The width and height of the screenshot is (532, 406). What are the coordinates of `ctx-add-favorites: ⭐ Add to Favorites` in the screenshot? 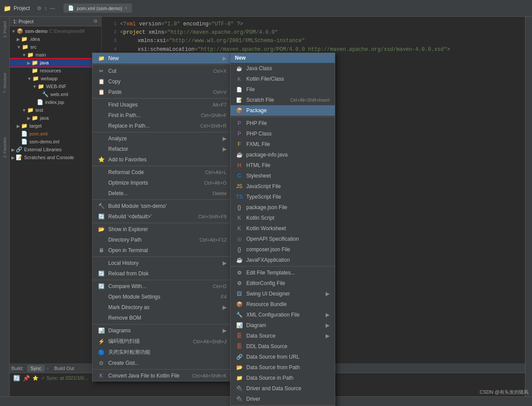 It's located at (162, 160).